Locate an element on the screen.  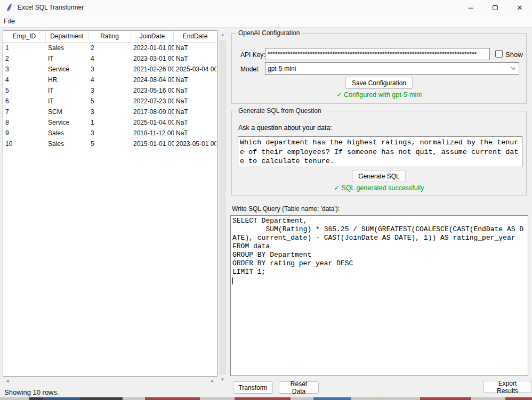
table-row: 3Service32021-02-26 002025-03-04 00 is located at coordinates (110, 69).